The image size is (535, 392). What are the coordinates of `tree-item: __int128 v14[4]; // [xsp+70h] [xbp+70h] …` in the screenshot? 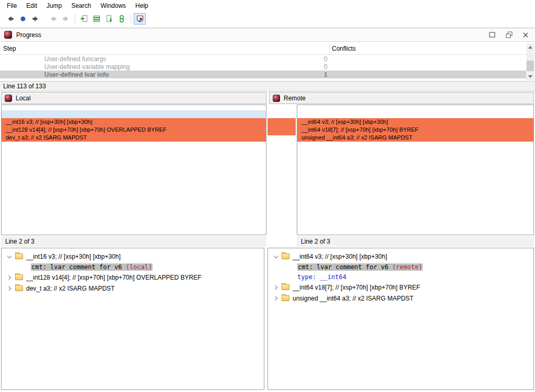 It's located at (133, 277).